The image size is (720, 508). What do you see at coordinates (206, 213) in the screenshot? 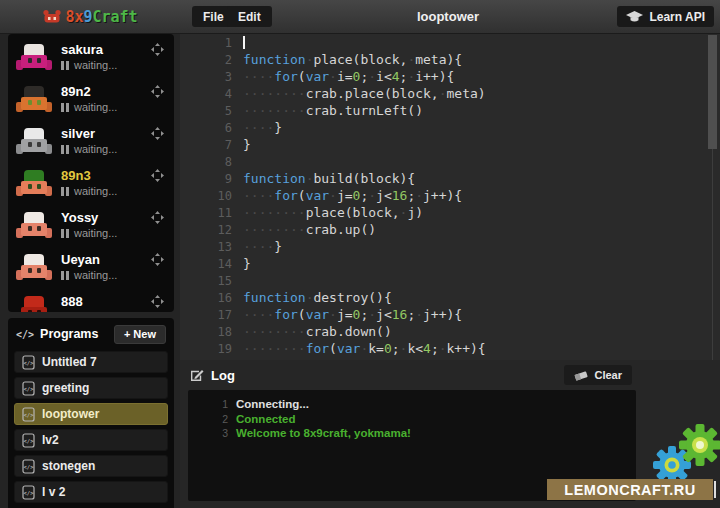
I see `line-number: 11` at bounding box center [206, 213].